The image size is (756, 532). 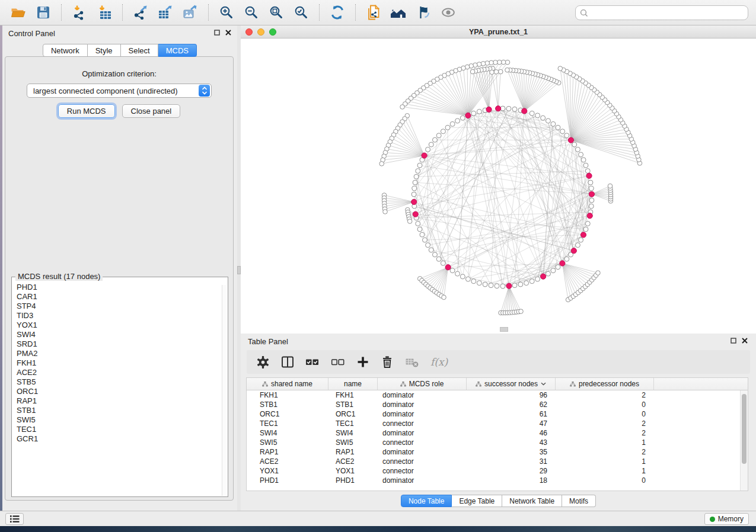 What do you see at coordinates (104, 50) in the screenshot?
I see `tab-style: Style` at bounding box center [104, 50].